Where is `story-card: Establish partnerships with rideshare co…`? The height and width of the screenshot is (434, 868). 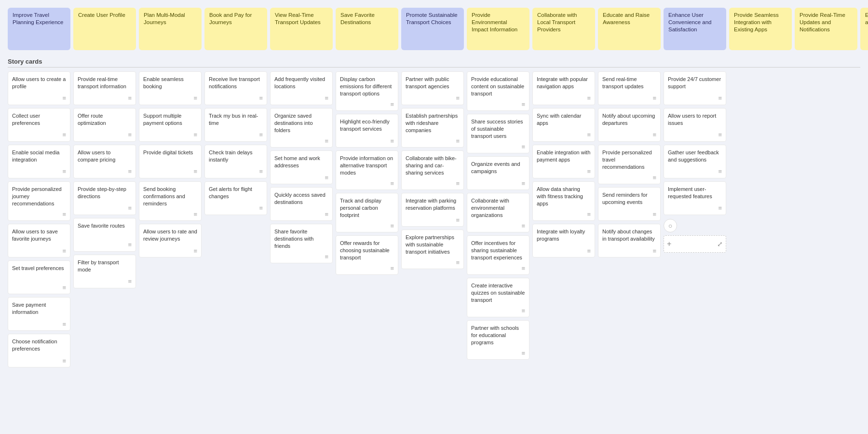
story-card: Establish partnerships with rideshare co… is located at coordinates (433, 128).